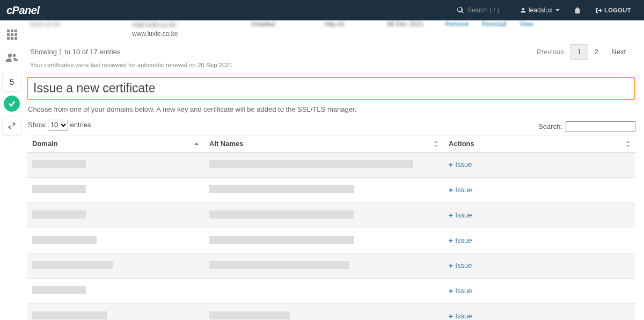 The image size is (644, 320). I want to click on cert-status: Installed, so click(288, 24).